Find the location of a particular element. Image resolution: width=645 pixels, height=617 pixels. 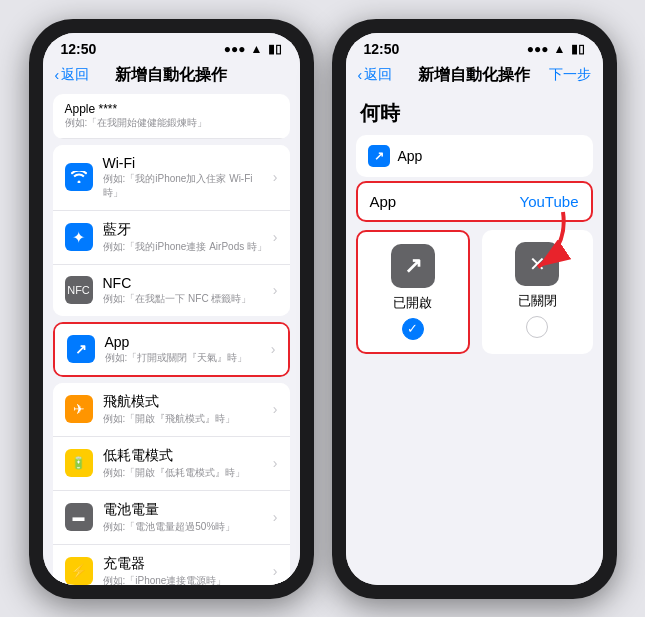

status-icons-right: ●●● ▲ ▮▯ is located at coordinates (556, 49).